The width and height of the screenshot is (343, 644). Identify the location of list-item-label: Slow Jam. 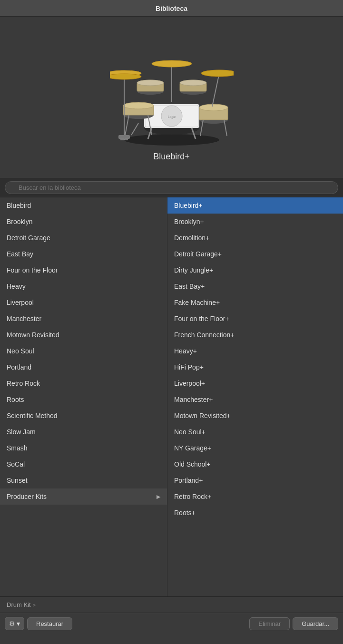
(21, 432).